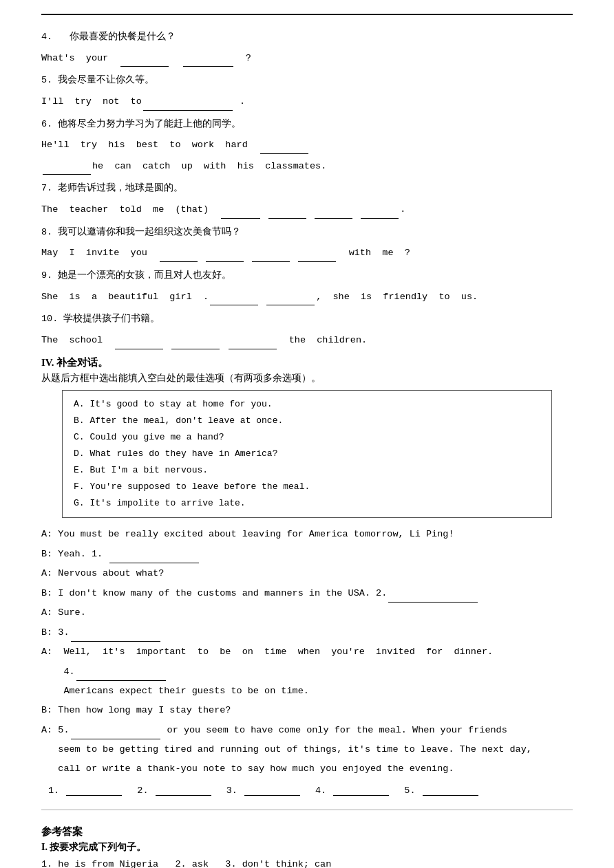  Describe the element at coordinates (307, 209) in the screenshot. I see `q7-english: The teacher told me (that) .` at that location.